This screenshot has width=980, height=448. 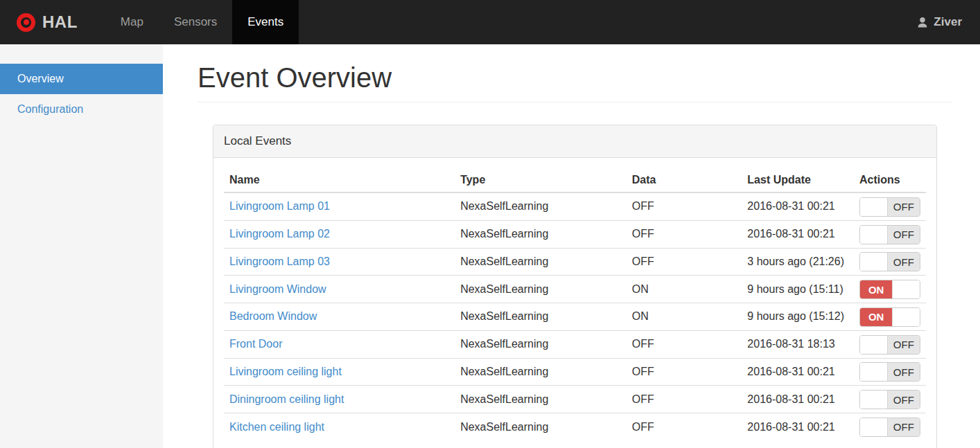 What do you see at coordinates (490, 22) in the screenshot?
I see `top-navbar: HAL Map Sensors Events Ziver` at bounding box center [490, 22].